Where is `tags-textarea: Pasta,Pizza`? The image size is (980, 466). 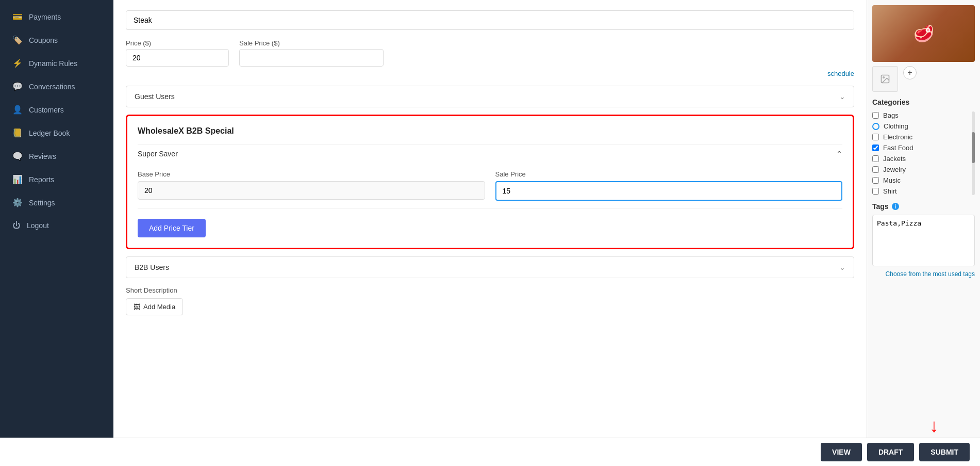 tags-textarea: Pasta,Pizza is located at coordinates (924, 240).